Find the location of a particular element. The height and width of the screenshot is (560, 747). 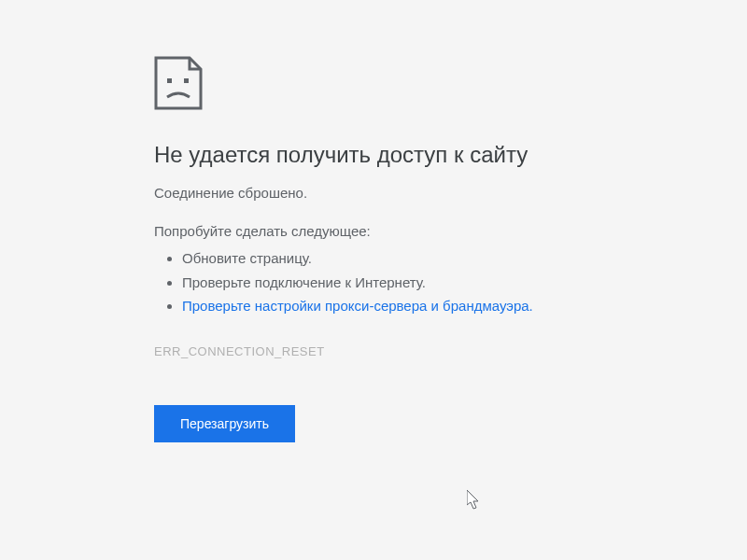

proxy-settings-link: Проверьте настройки прокси-сервера и бра… is located at coordinates (358, 306).